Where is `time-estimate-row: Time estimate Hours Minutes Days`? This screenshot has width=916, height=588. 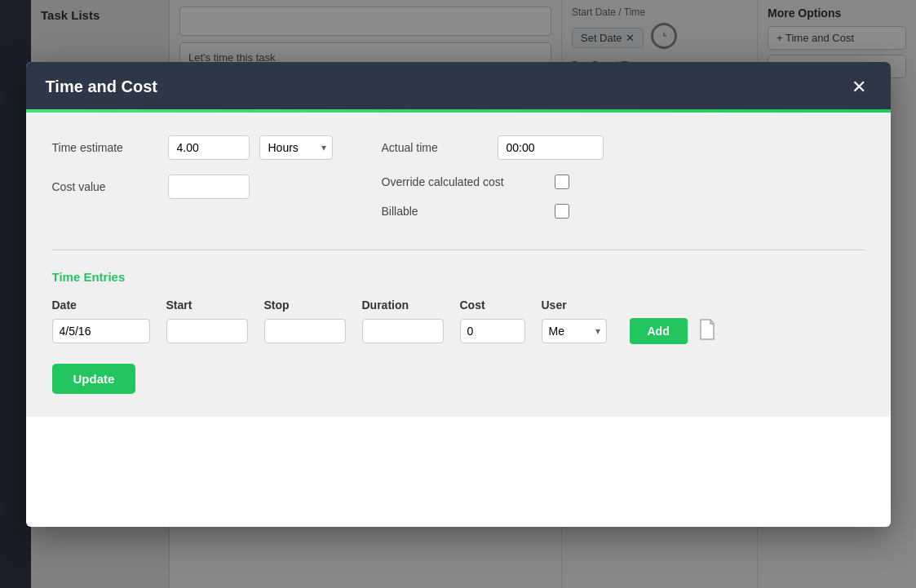
time-estimate-row: Time estimate Hours Minutes Days is located at coordinates (192, 148).